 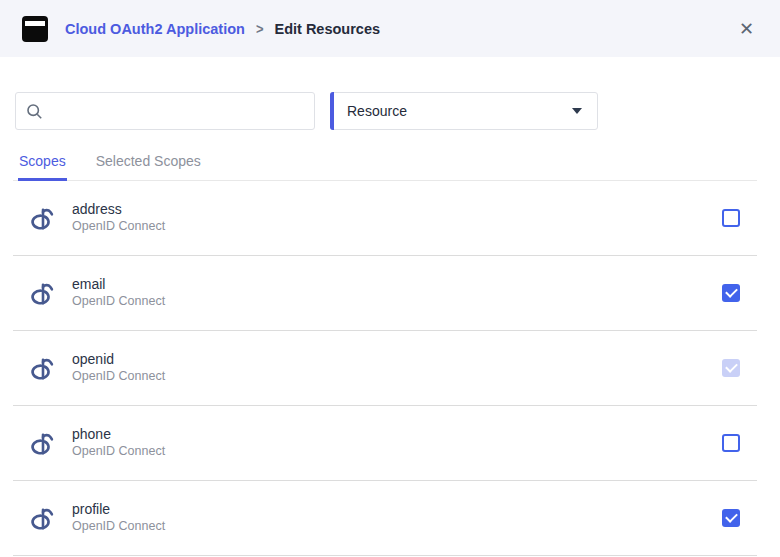 What do you see at coordinates (577, 111) in the screenshot?
I see `chevron-down-icon` at bounding box center [577, 111].